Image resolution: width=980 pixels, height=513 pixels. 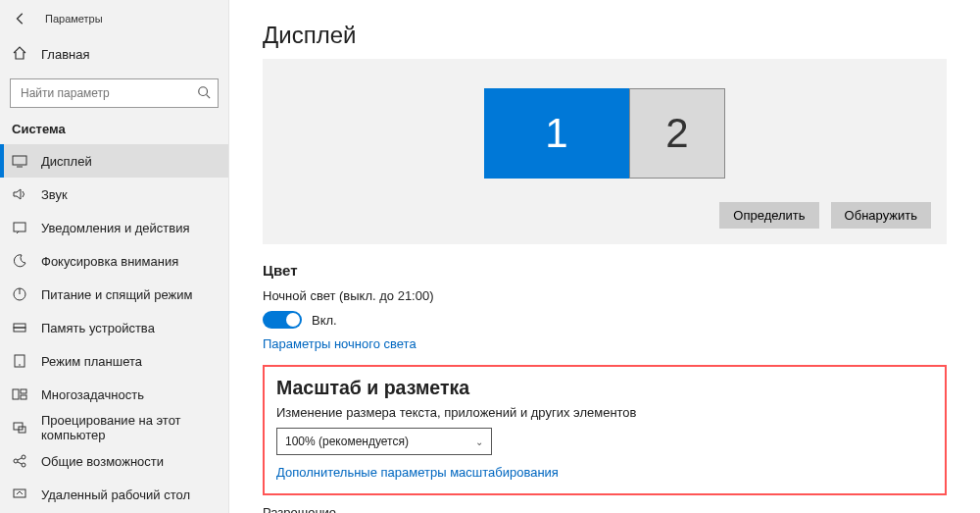 What do you see at coordinates (114, 494) in the screenshot?
I see `sidebar-item-remote: Удаленный рабочий стол` at bounding box center [114, 494].